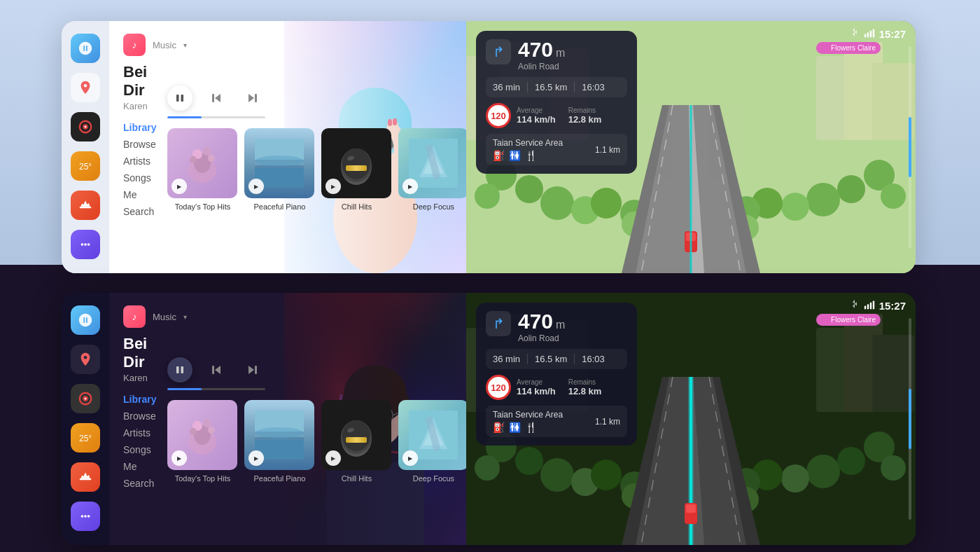 Image resolution: width=980 pixels, height=552 pixels. What do you see at coordinates (498, 324) in the screenshot?
I see `bottom-turn-icon: ↱` at bounding box center [498, 324].